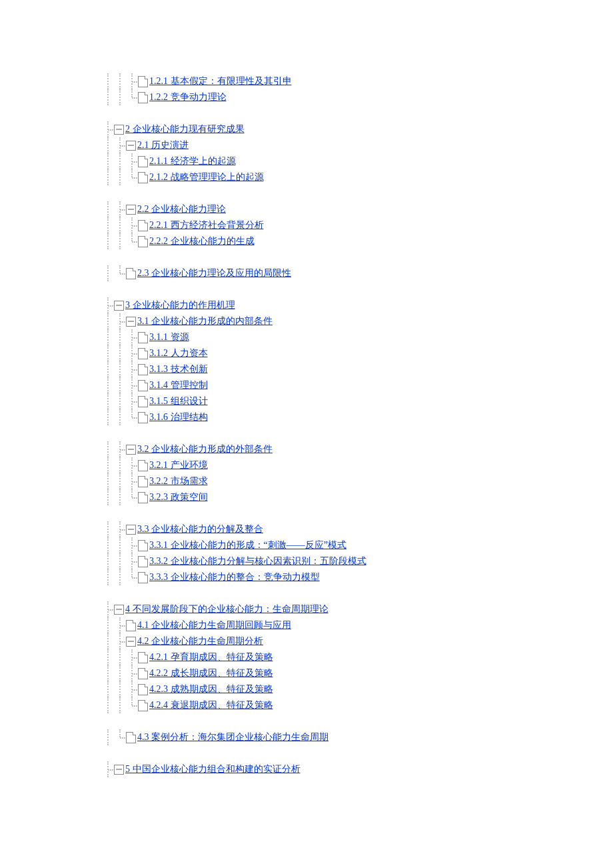 The width and height of the screenshot is (613, 868). Describe the element at coordinates (233, 737) in the screenshot. I see `toc-link: 4.3 案例分析：海尔集团企业核心能力生命周期` at that location.